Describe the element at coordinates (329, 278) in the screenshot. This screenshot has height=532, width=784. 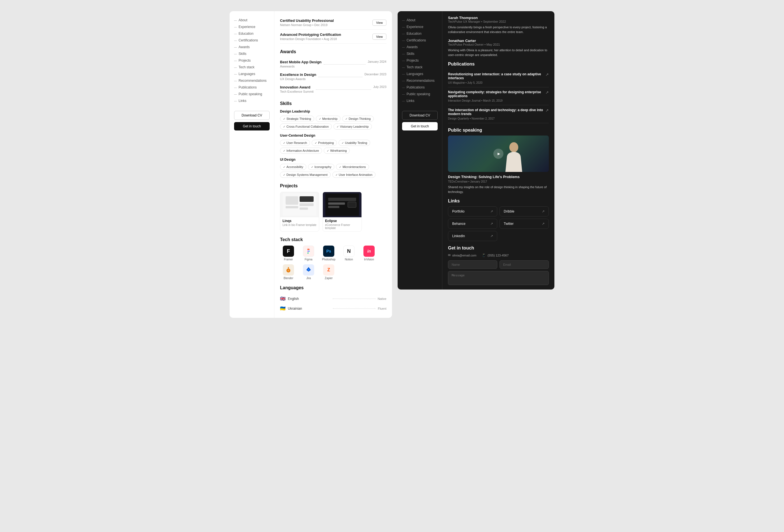
I see `zapier-label: Zapier` at that location.